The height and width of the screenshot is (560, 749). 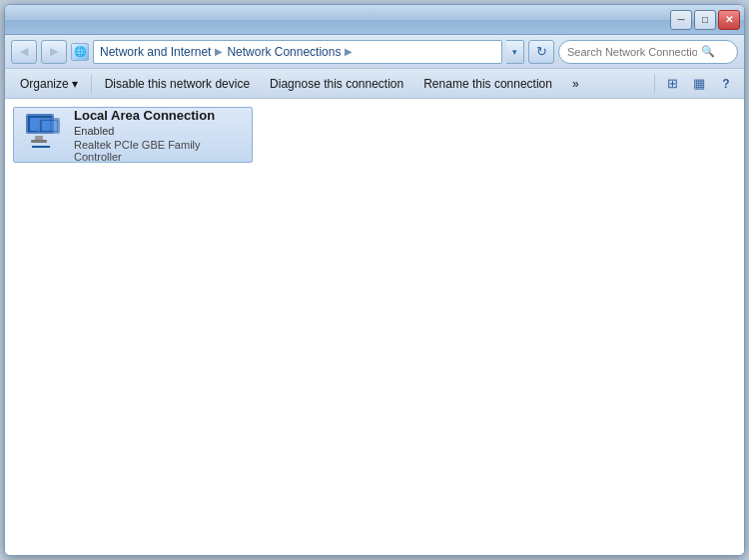 I want to click on refresh-icon: ↻, so click(x=541, y=52).